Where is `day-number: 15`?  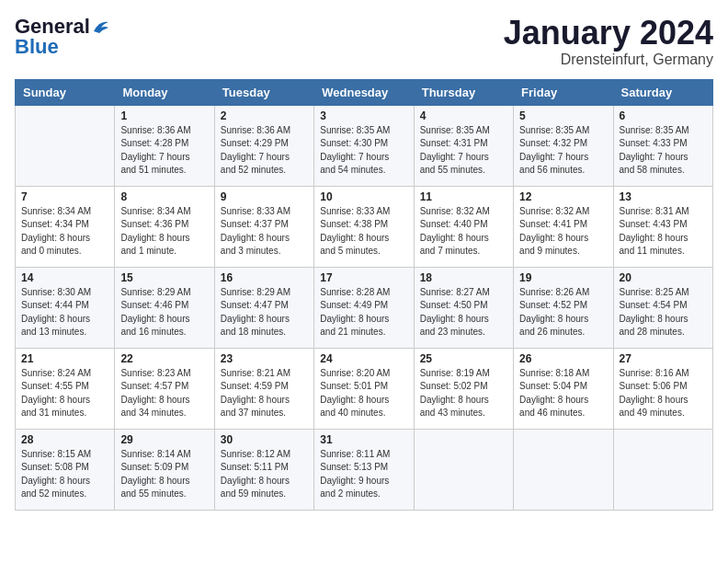 day-number: 15 is located at coordinates (164, 278).